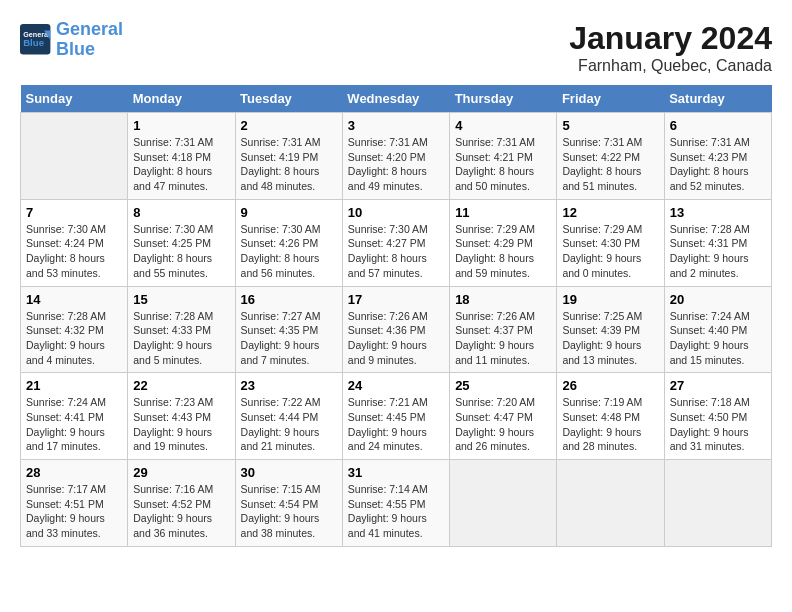 The image size is (792, 612). I want to click on day-number: 13, so click(718, 212).